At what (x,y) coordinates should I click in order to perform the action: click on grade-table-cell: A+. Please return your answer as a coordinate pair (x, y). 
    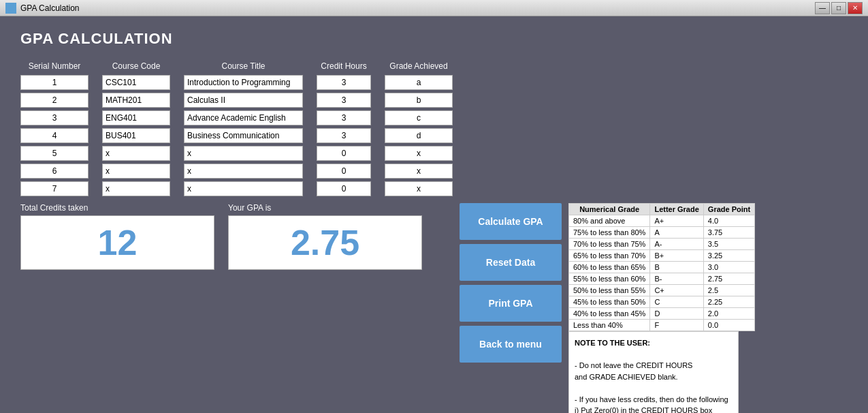
    Looking at the image, I should click on (677, 221).